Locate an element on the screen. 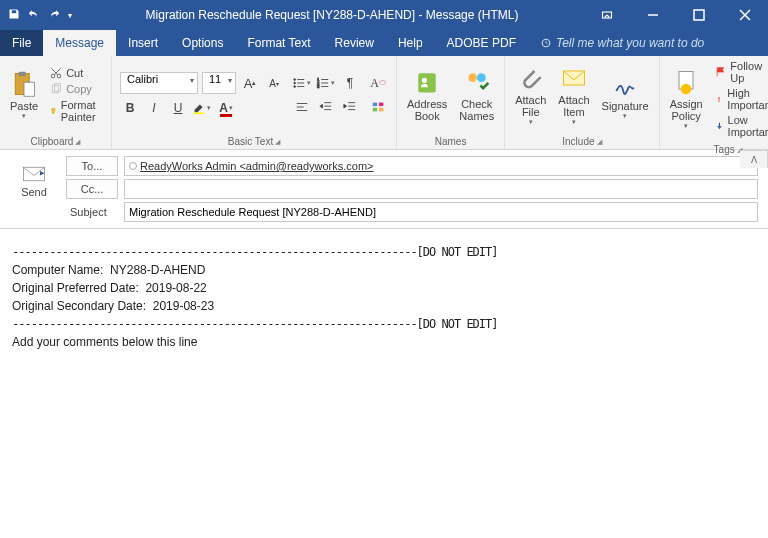 The image size is (768, 538). font-color-button: A is located at coordinates (226, 108).